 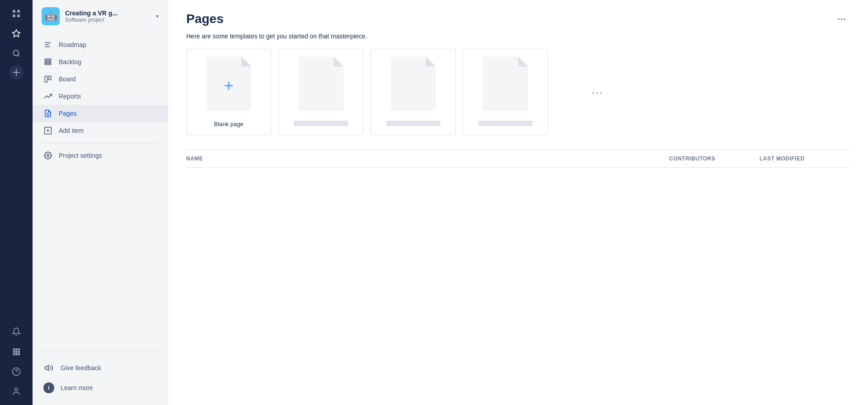 I want to click on plus-icon: +, so click(x=229, y=86).